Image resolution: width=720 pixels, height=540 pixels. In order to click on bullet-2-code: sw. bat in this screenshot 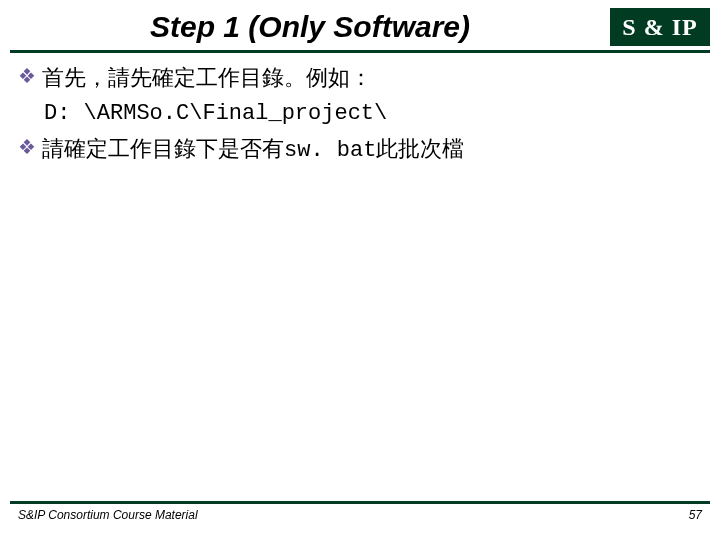, I will do `click(330, 150)`.